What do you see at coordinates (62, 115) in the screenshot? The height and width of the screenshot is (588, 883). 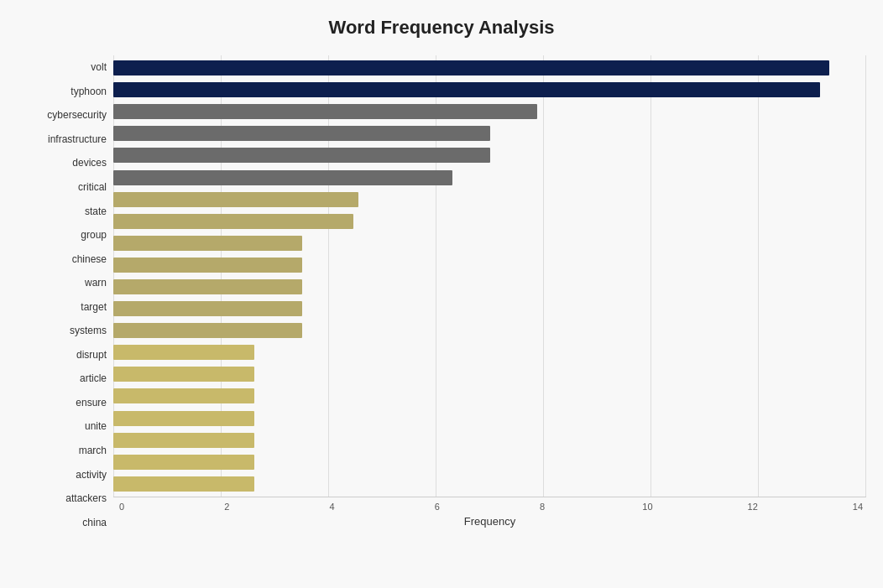 I see `y-label-cybersecurity: cybersecurity` at bounding box center [62, 115].